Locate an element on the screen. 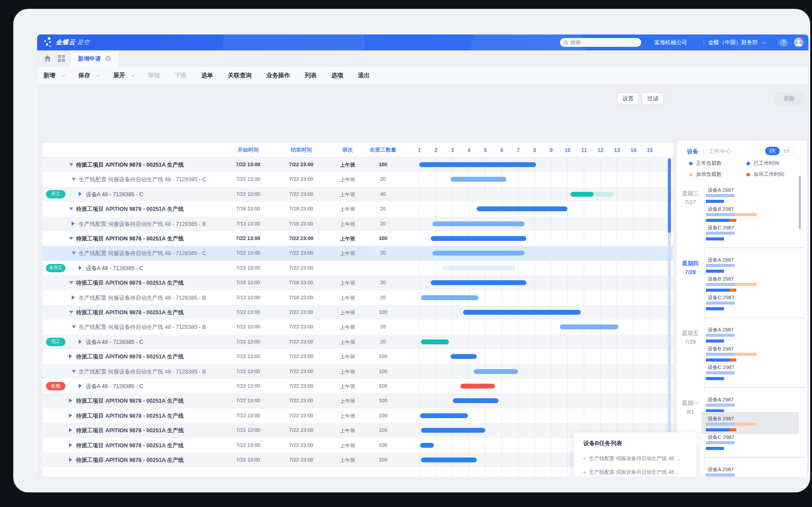 The height and width of the screenshot is (507, 812). range-toggle: 3天5天 is located at coordinates (780, 151).